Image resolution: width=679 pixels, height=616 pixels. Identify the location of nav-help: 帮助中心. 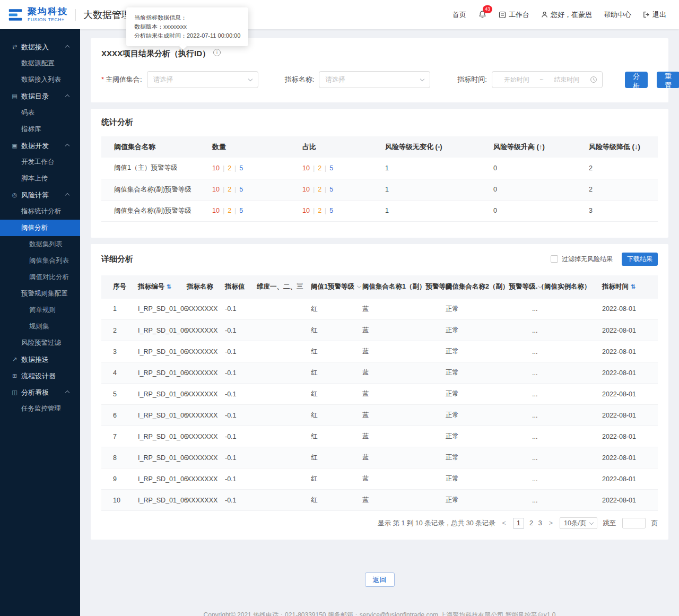
(617, 15).